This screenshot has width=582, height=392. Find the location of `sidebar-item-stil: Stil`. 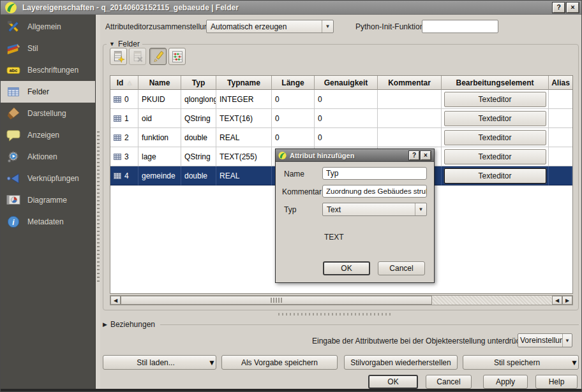

sidebar-item-stil: Stil is located at coordinates (48, 48).